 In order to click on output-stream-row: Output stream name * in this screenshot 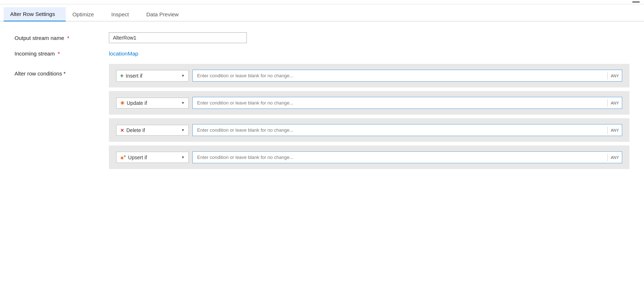, I will do `click(322, 38)`.